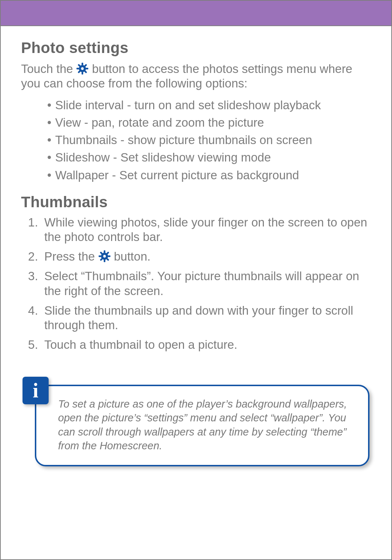 The width and height of the screenshot is (392, 560). Describe the element at coordinates (209, 158) in the screenshot. I see `list-item: Slideshow - Set slideshow viewing mode` at that location.